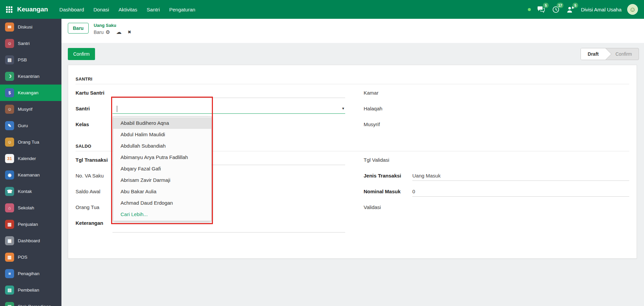  I want to click on sidebar-item-label: Pembelian, so click(29, 290).